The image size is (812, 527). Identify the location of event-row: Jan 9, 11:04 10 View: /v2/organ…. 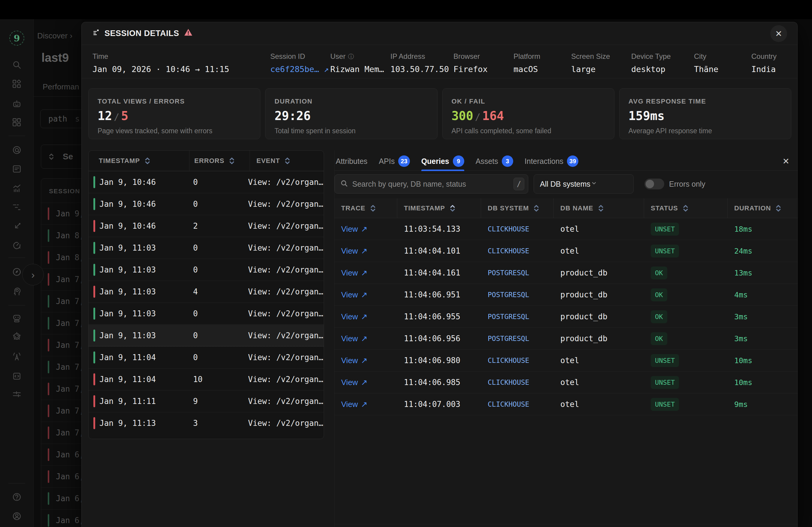
(206, 379).